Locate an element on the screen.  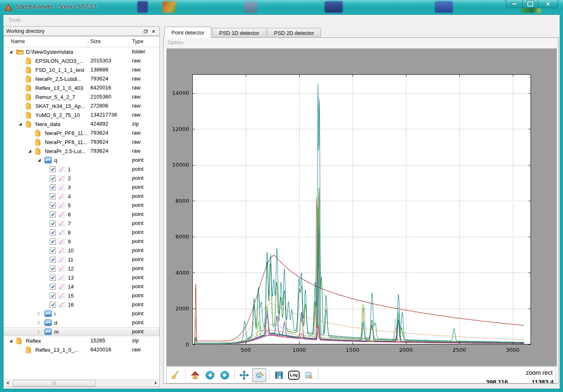
tree-row: EPSILON_Al2O3_...2015303raw is located at coordinates (81, 61).